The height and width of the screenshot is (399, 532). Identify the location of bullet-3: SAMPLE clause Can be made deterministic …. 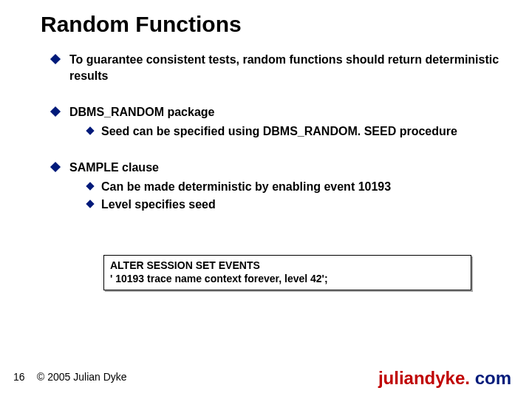
(277, 186).